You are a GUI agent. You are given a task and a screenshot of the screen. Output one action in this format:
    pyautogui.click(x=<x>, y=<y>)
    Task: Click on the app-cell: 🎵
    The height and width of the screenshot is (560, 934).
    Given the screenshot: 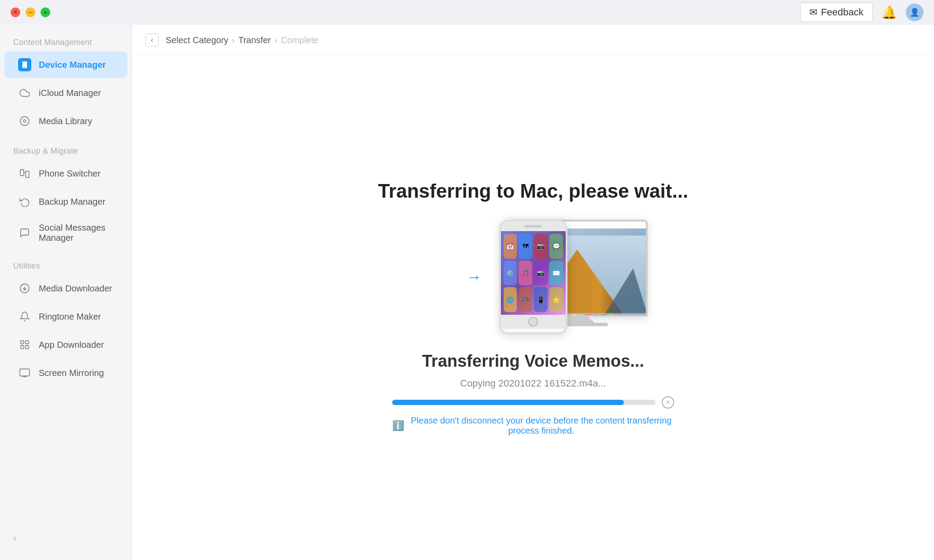 What is the action you would take?
    pyautogui.click(x=525, y=273)
    